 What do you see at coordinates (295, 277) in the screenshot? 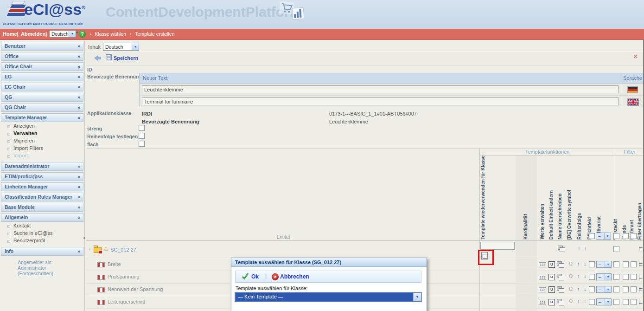
I see `cancel-button: Abbrechen` at bounding box center [295, 277].